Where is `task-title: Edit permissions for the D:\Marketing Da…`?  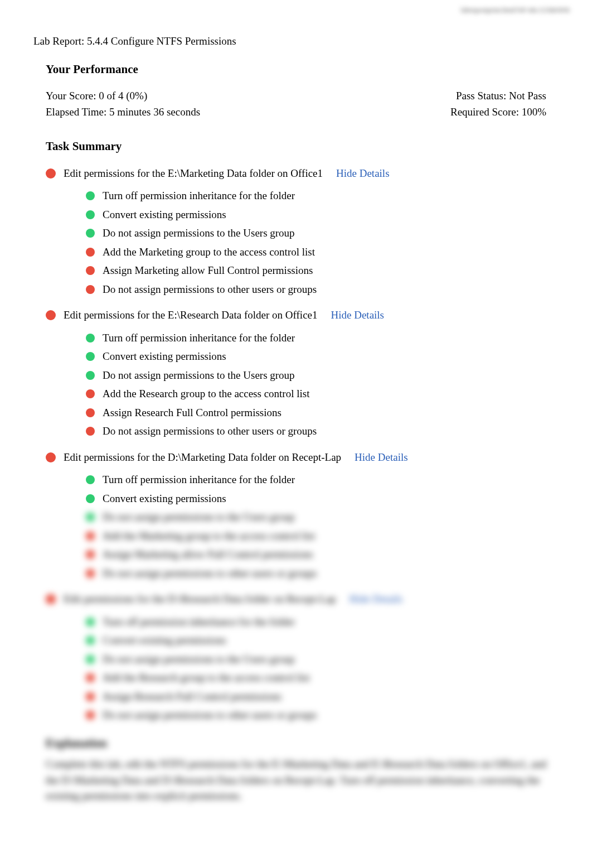 task-title: Edit permissions for the D:\Marketing Da… is located at coordinates (202, 457).